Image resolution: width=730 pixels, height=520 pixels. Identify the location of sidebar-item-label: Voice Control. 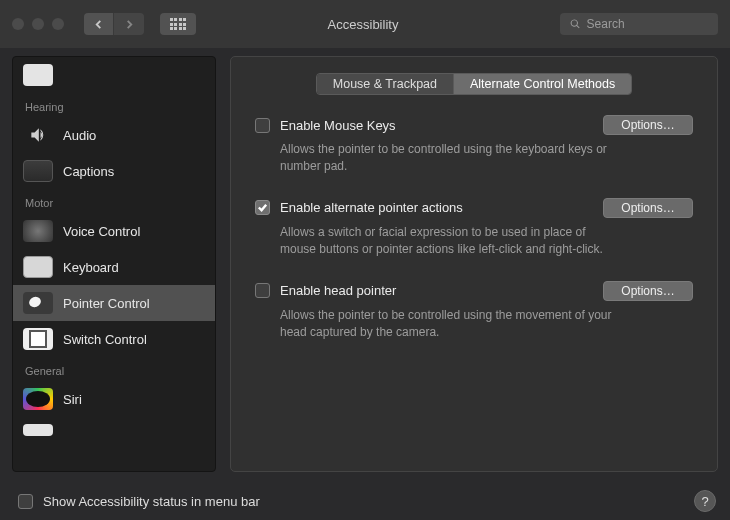
(102, 232).